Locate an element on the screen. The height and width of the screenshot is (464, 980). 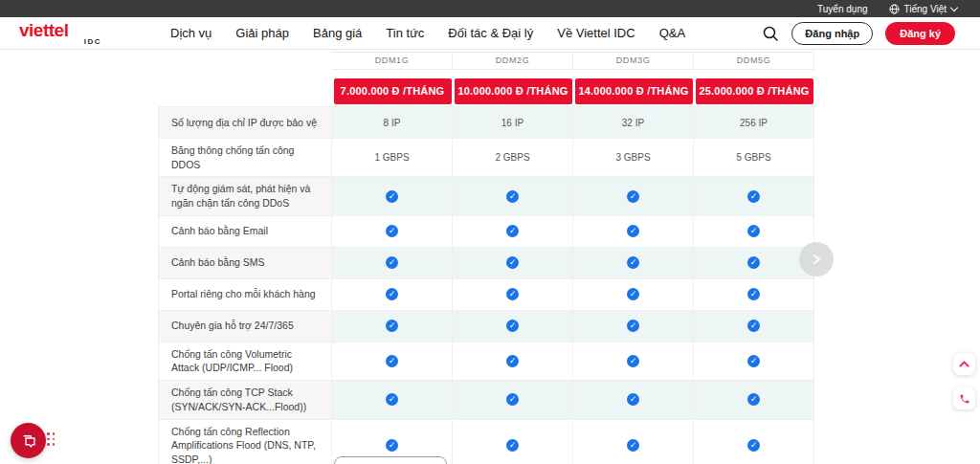
feature-value-cell: 32 IP is located at coordinates (634, 122).